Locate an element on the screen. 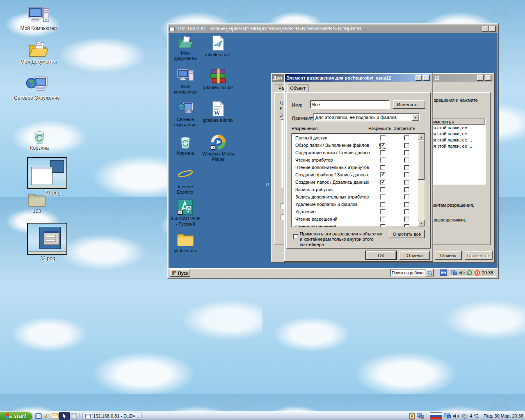 The width and height of the screenshot is (525, 420). minimize-button: _ is located at coordinates (485, 29).